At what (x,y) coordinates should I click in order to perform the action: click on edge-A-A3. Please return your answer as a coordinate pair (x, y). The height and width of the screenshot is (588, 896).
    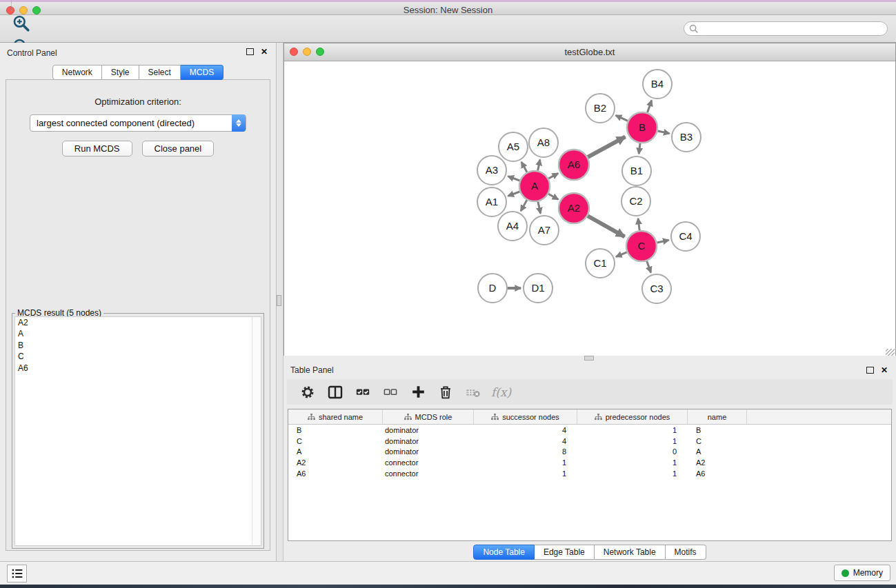
    Looking at the image, I should click on (513, 179).